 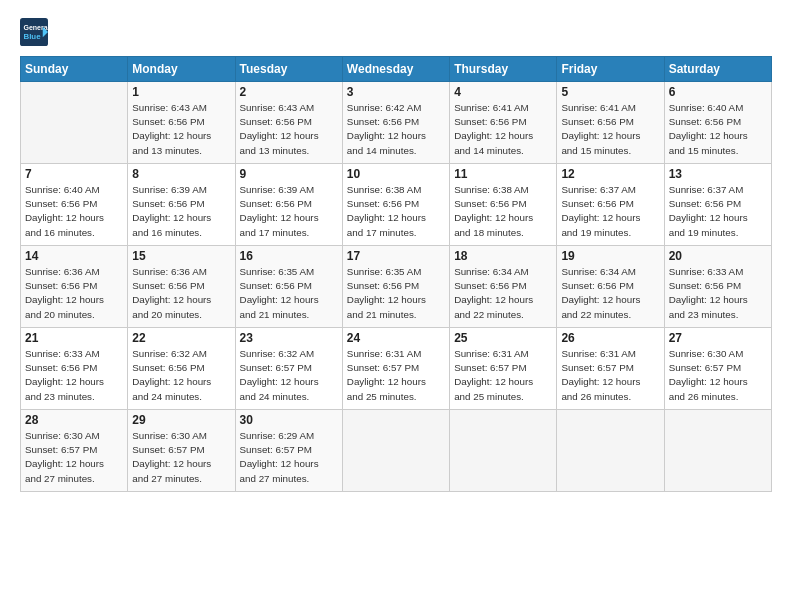 What do you see at coordinates (718, 123) in the screenshot?
I see `calendar-cell: 6Sunrise: 6:40 AMSunset: 6:56 PMDaylight…` at bounding box center [718, 123].